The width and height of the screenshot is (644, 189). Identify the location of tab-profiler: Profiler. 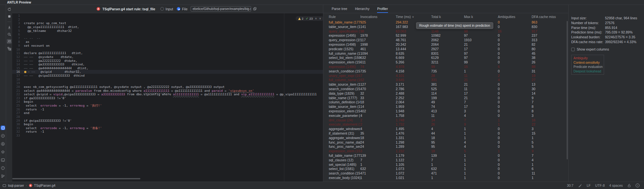
(383, 9).